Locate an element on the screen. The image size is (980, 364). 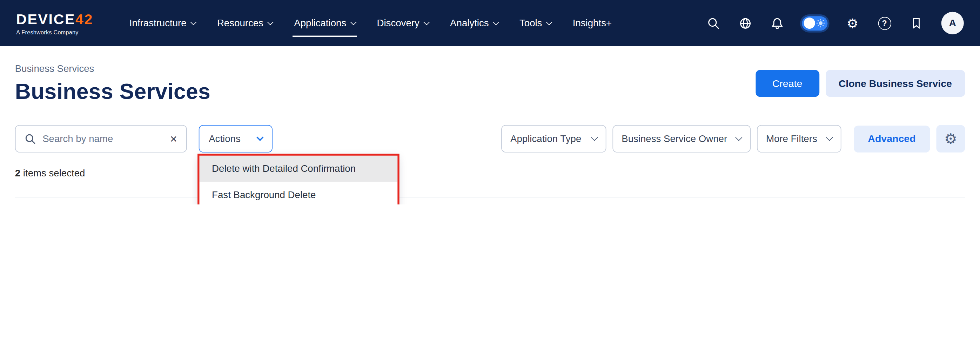
selection-count: 2 is located at coordinates (18, 173).